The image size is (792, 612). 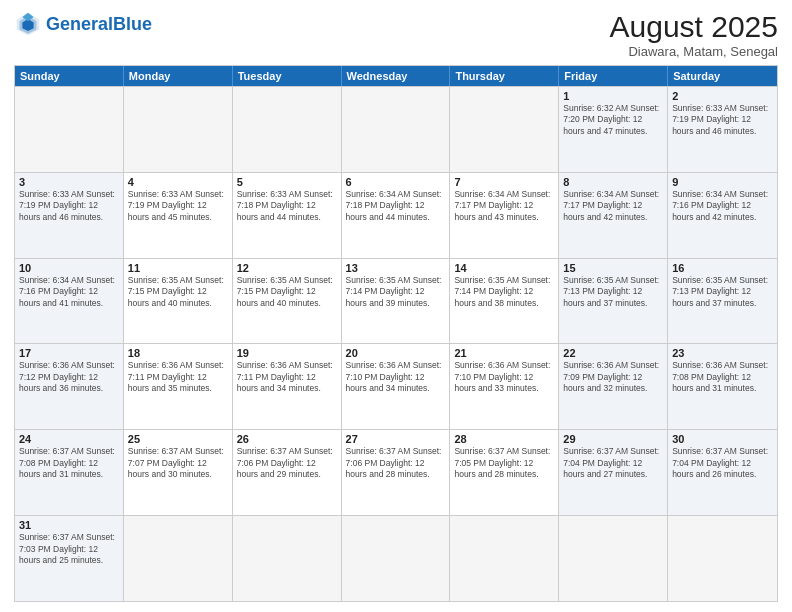 I want to click on day-cell-22: 22Sunrise: 6:36 AM Sunset: 7:09 PM Dayli…, so click(x=614, y=386).